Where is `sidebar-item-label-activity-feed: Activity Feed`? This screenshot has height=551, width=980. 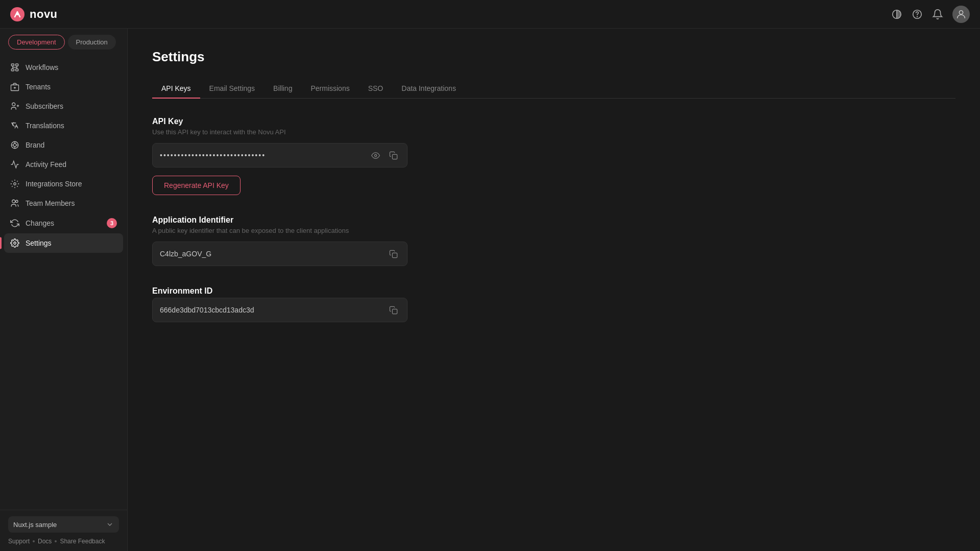
sidebar-item-label-activity-feed: Activity Feed is located at coordinates (46, 164).